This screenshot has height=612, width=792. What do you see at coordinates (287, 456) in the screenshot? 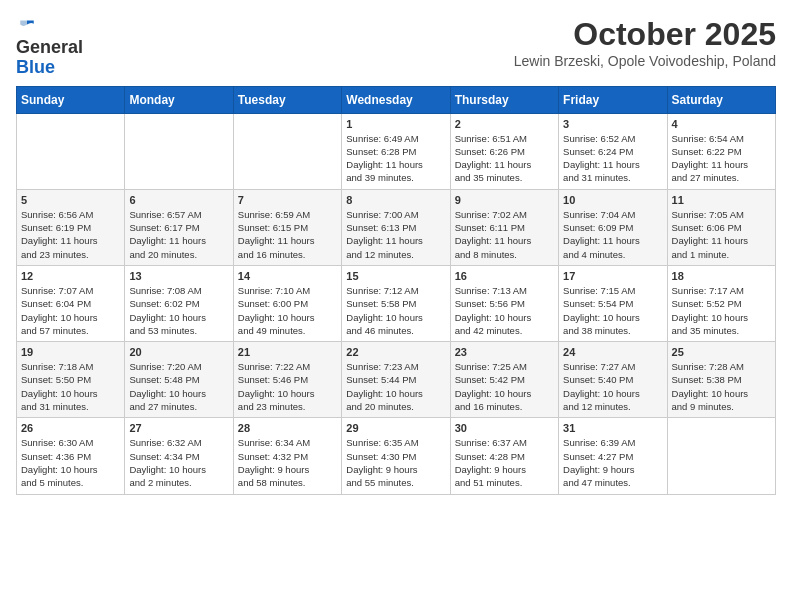
I see `calendar-cell: 28Sunrise: 6:34 AM Sunset: 4:32 PM Dayli…` at bounding box center [287, 456].